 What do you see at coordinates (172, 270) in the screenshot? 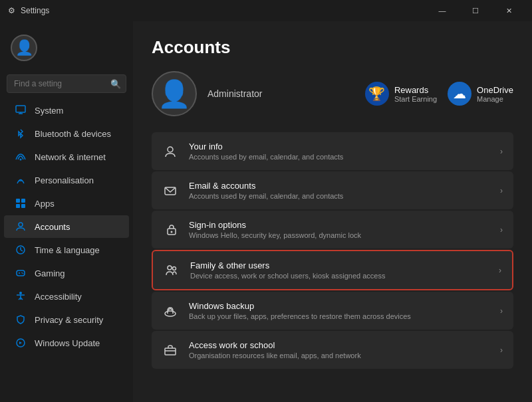
I see `family-icon` at bounding box center [172, 270].